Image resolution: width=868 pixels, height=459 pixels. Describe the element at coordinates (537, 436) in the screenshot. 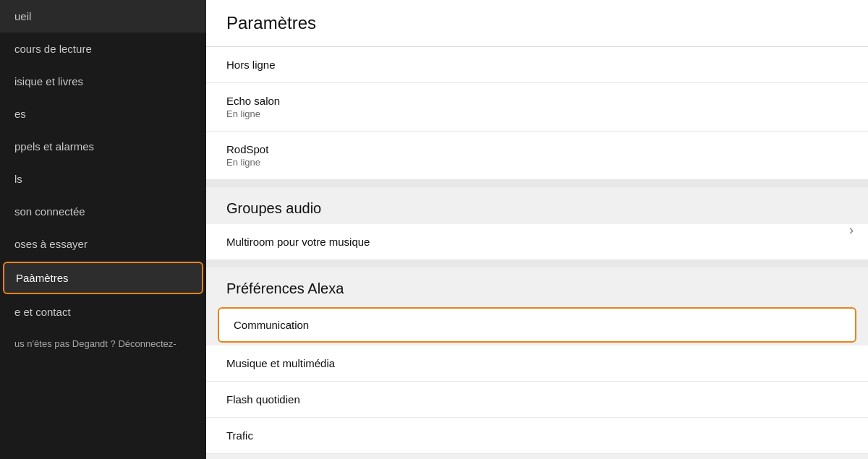

I see `item-trafic: Trafic ›` at that location.